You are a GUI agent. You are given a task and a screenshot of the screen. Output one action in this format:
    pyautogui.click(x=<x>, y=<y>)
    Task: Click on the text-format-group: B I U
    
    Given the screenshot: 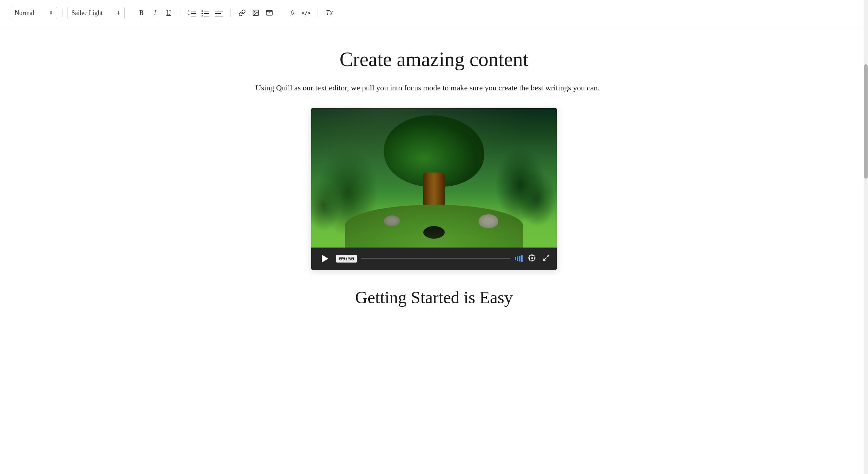 What is the action you would take?
    pyautogui.click(x=155, y=13)
    